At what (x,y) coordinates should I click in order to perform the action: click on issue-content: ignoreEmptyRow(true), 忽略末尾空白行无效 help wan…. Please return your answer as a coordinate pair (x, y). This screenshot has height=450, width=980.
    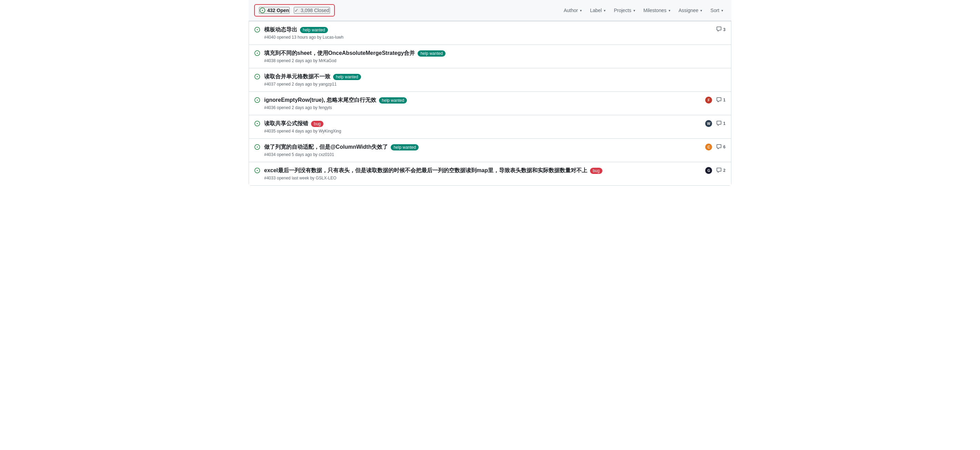
    Looking at the image, I should click on (482, 104).